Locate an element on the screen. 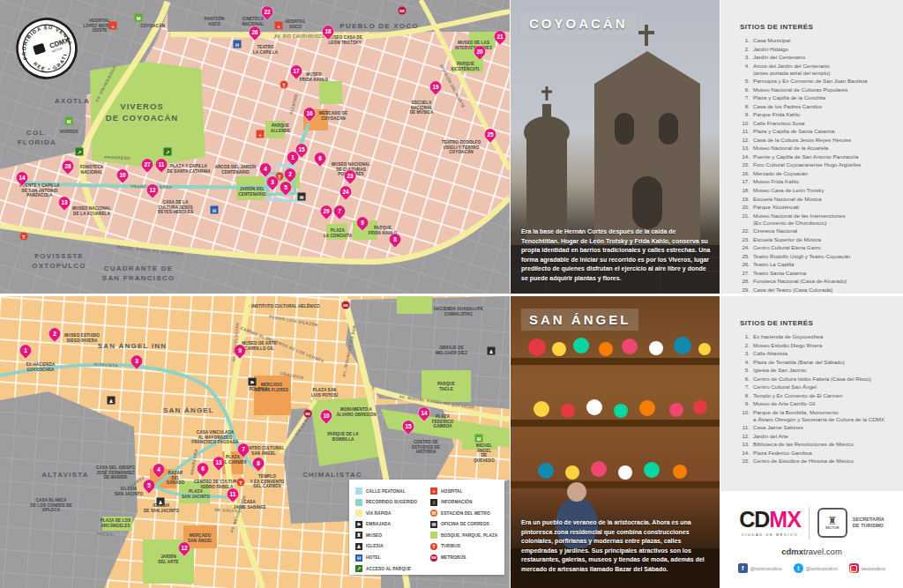 This screenshot has width=903, height=588. site-number: 3. is located at coordinates (744, 354).